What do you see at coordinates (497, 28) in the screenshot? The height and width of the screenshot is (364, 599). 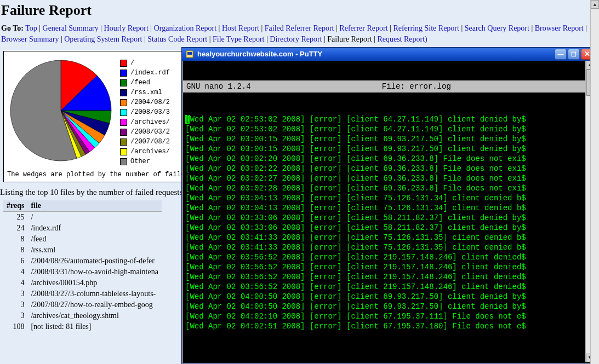 I see `nav-link: Search Query Report` at bounding box center [497, 28].